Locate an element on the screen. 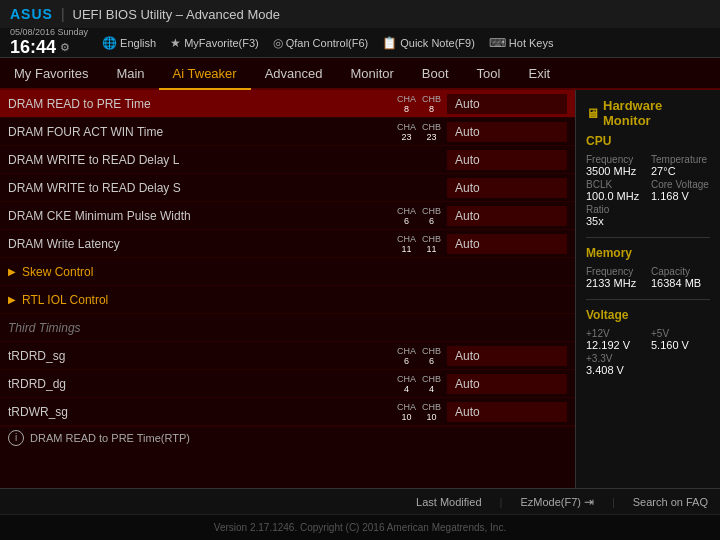 The height and width of the screenshot is (540, 720). hardware-monitor-panel: 🖥 Hardware Monitor CPU Frequency 3500 MH… is located at coordinates (648, 289).